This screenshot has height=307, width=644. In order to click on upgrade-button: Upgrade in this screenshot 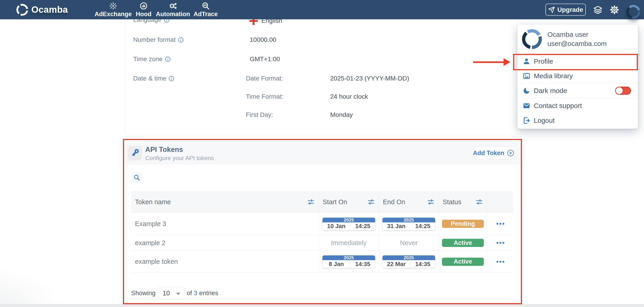, I will do `click(566, 10)`.